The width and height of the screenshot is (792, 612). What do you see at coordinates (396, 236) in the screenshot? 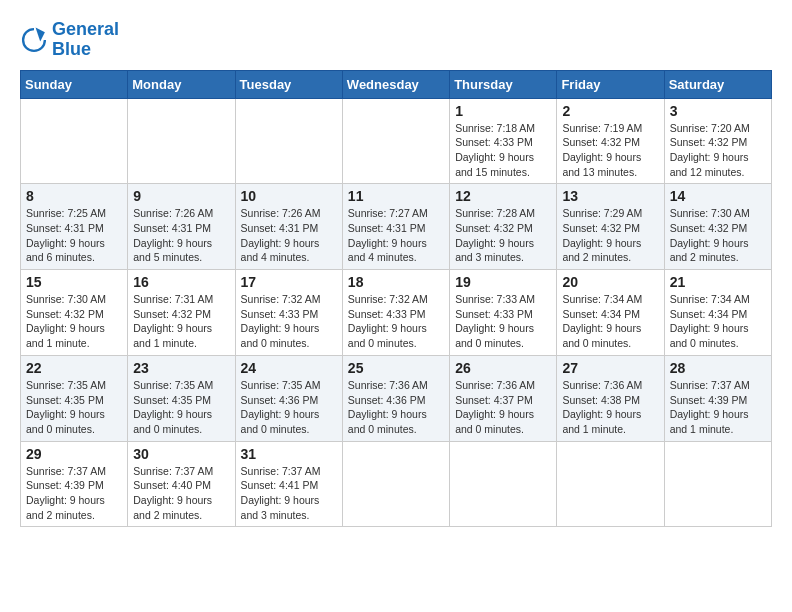
I see `day-info: Sunrise: 7:27 AMSunset: 4:31 PMDaylight:…` at bounding box center [396, 236].